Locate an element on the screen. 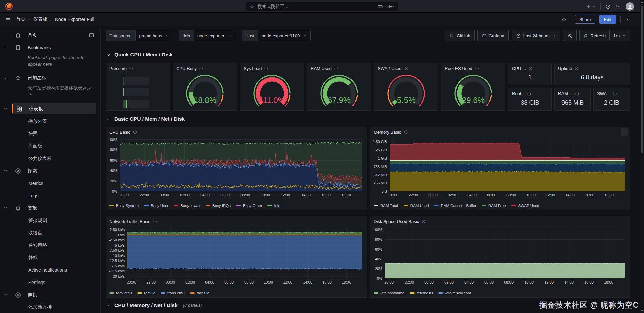  sidebar-item-body: 快照 is located at coordinates (54, 133).